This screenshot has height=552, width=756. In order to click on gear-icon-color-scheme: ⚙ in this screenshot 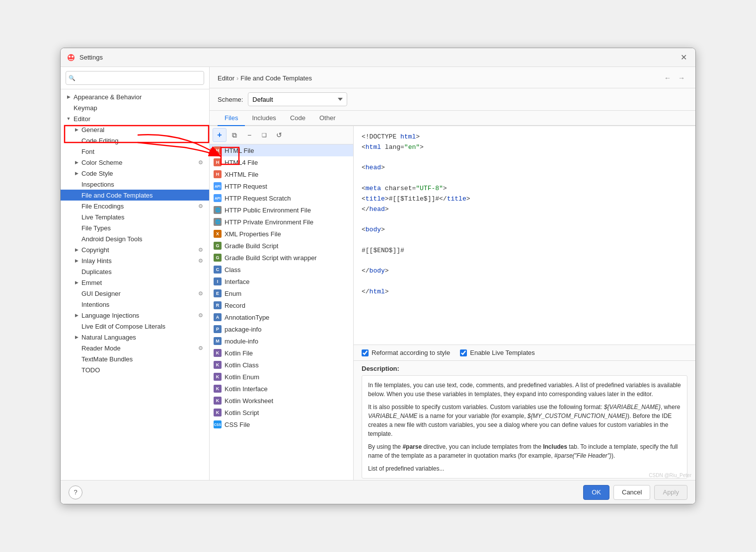, I will do `click(202, 162)`.